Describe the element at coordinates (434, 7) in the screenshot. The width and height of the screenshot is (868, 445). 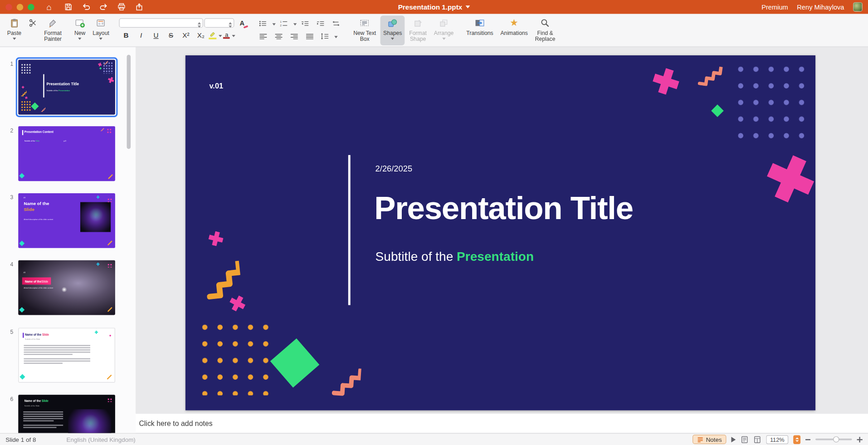
I see `document-title: Presentation 1.pptx` at that location.